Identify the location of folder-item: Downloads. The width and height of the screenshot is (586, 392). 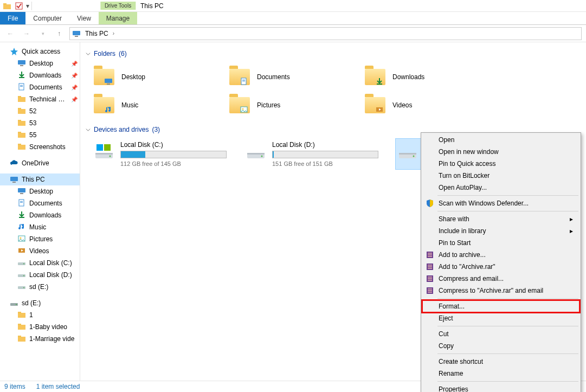
(420, 77).